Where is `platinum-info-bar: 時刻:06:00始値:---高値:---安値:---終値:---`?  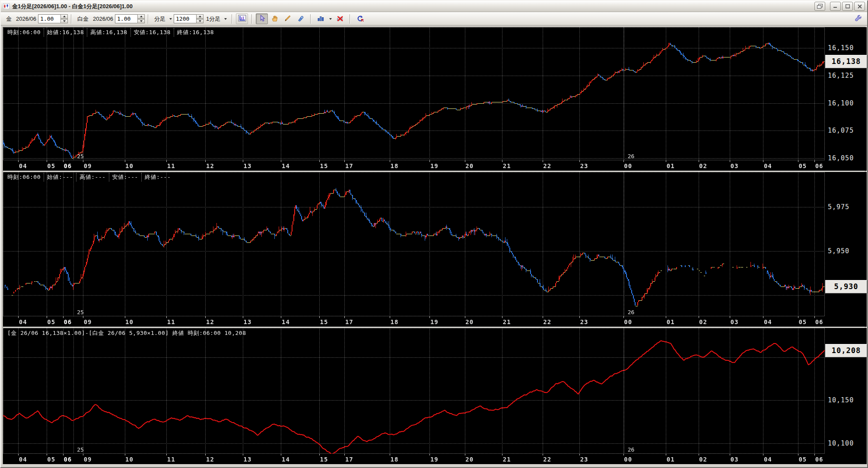
platinum-info-bar: 時刻:06:00始値:---高値:---安値:---終値:--- is located at coordinates (89, 177).